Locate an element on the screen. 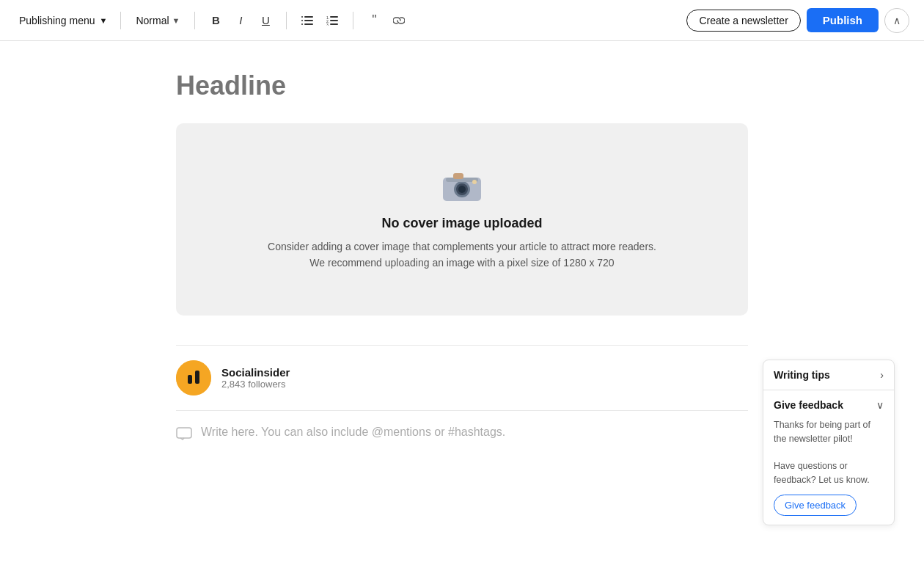 This screenshot has width=924, height=587. format-select: Normal ▼ is located at coordinates (158, 21).